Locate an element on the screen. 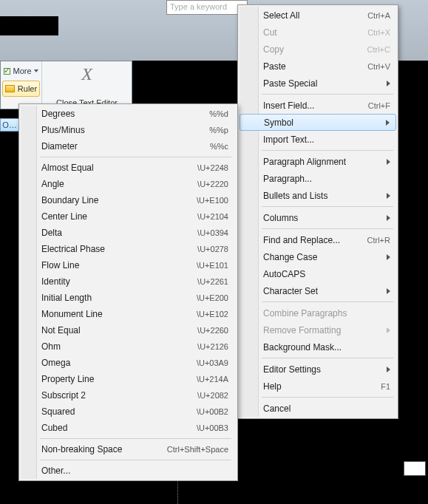 The image size is (428, 504). more-label: More is located at coordinates (22, 71).